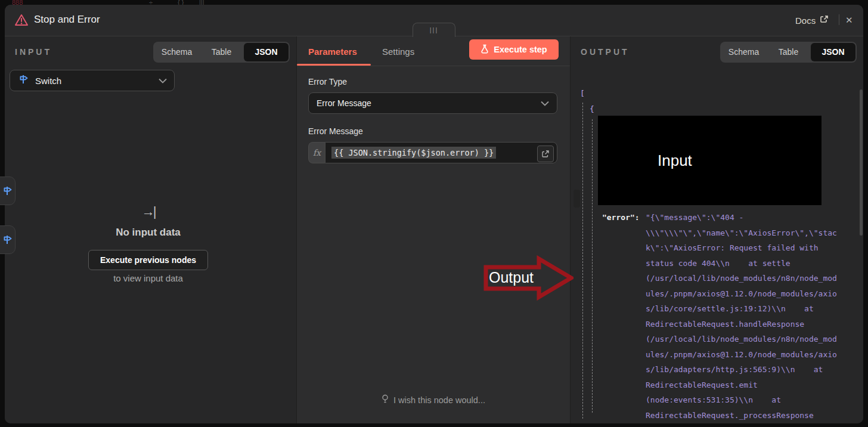 This screenshot has height=427, width=868. What do you see at coordinates (742, 218) in the screenshot?
I see `json-value-line: "{\"message\":\"404 -` at bounding box center [742, 218].